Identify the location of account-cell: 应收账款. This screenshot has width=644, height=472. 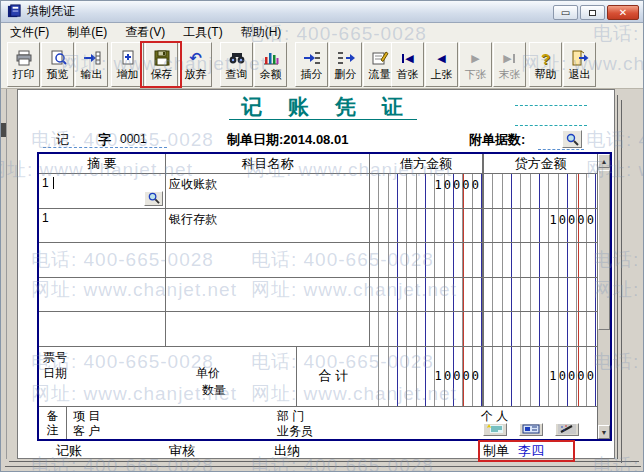
(268, 191).